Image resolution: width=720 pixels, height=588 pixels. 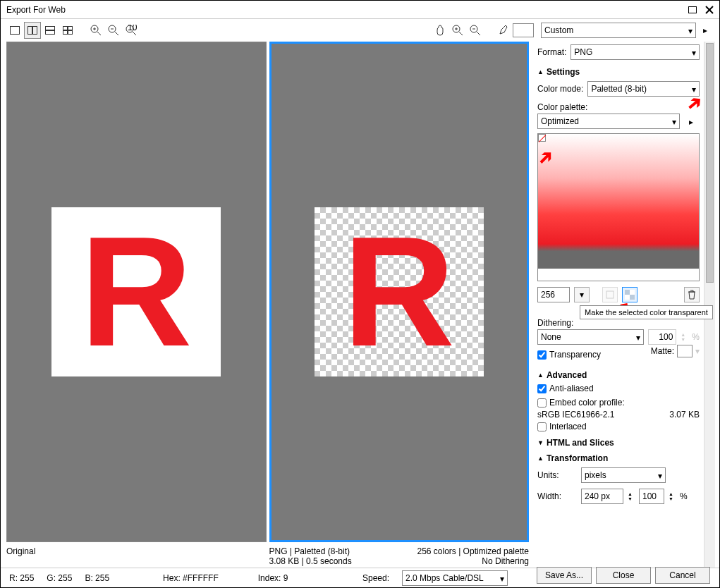 I want to click on color-mode-combo: Paletted (8-bit)▾, so click(x=643, y=89).